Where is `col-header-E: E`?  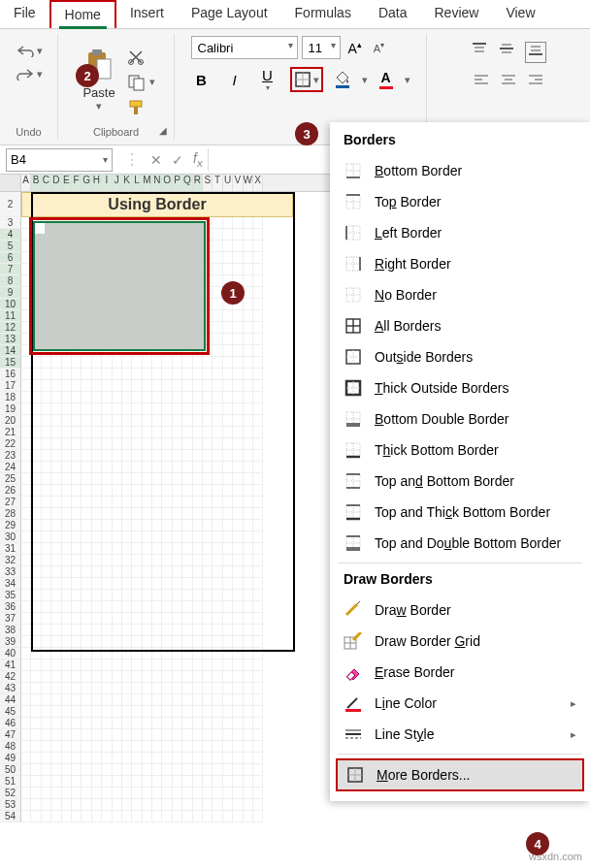 col-header-E: E is located at coordinates (67, 182).